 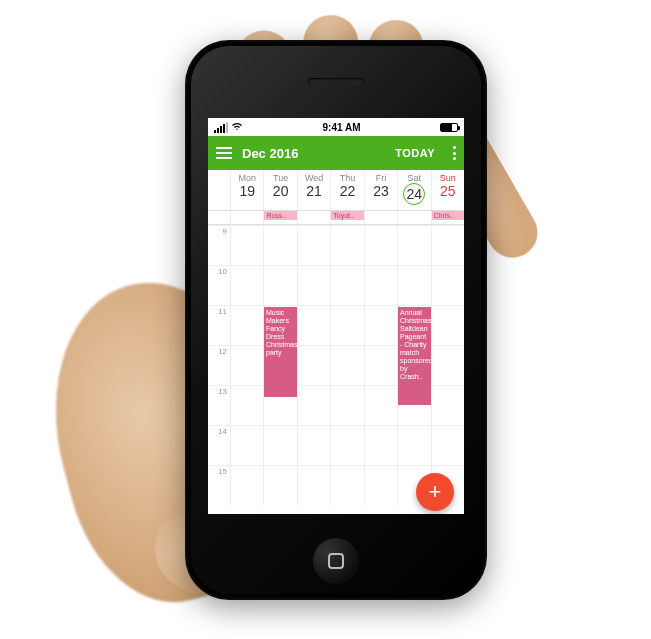 What do you see at coordinates (280, 216) in the screenshot?
I see `allday-event-tue: Ross..` at bounding box center [280, 216].